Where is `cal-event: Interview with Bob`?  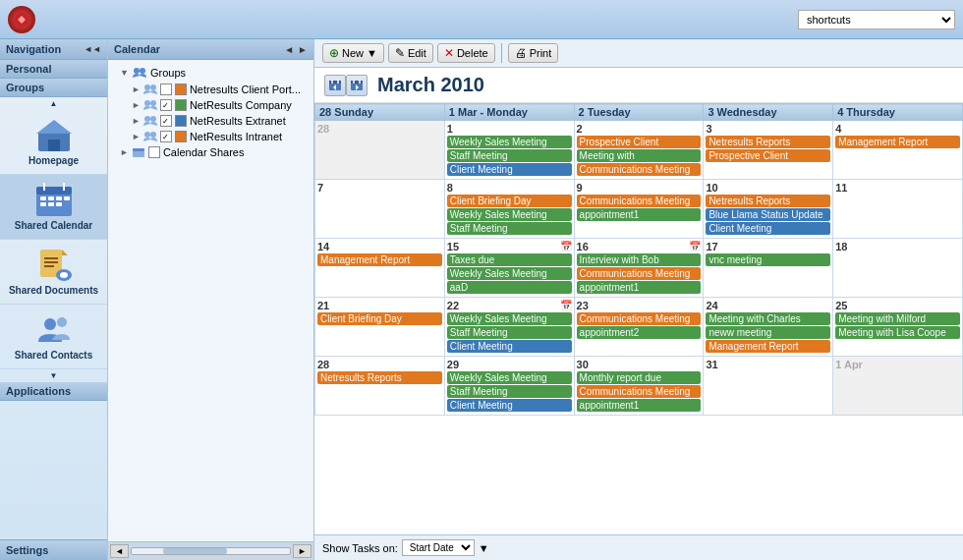
cal-event: Interview with Bob is located at coordinates (639, 259).